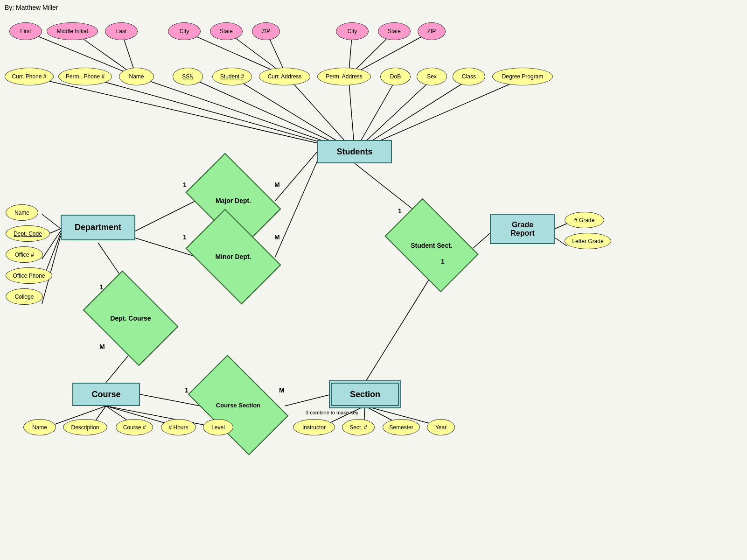  Describe the element at coordinates (355, 152) in the screenshot. I see `entity-students: Students` at that location.